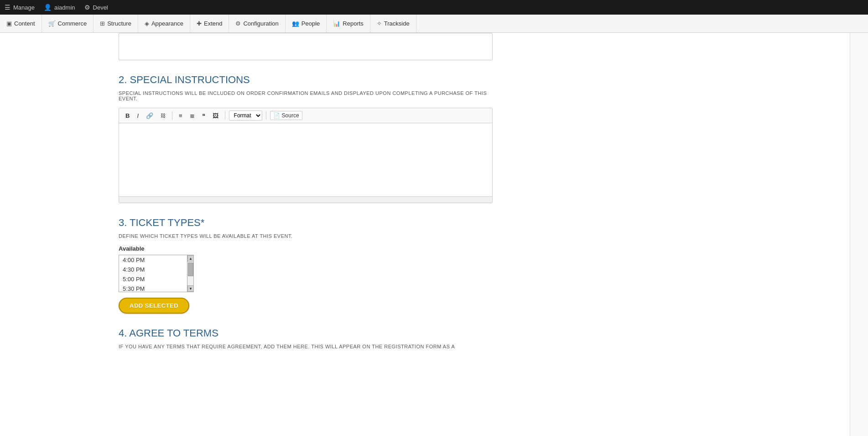  Describe the element at coordinates (353, 24) in the screenshot. I see `nav-reports-label: Reports` at that location.